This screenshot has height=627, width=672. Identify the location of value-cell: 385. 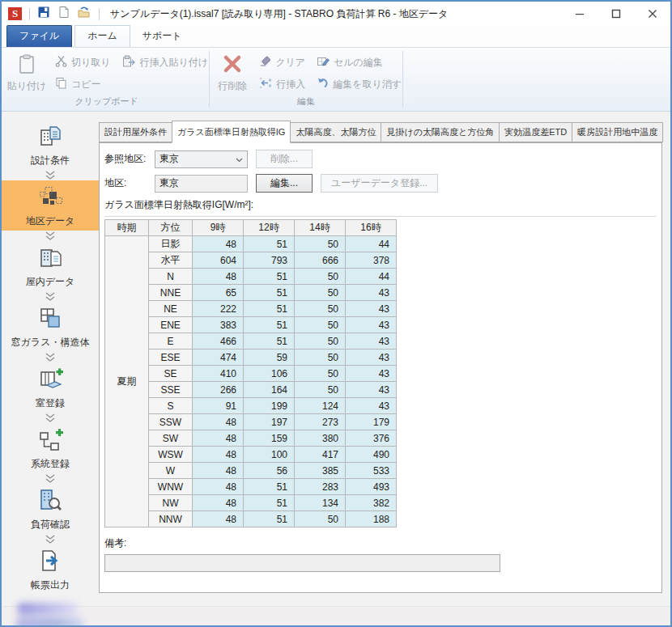
(321, 471).